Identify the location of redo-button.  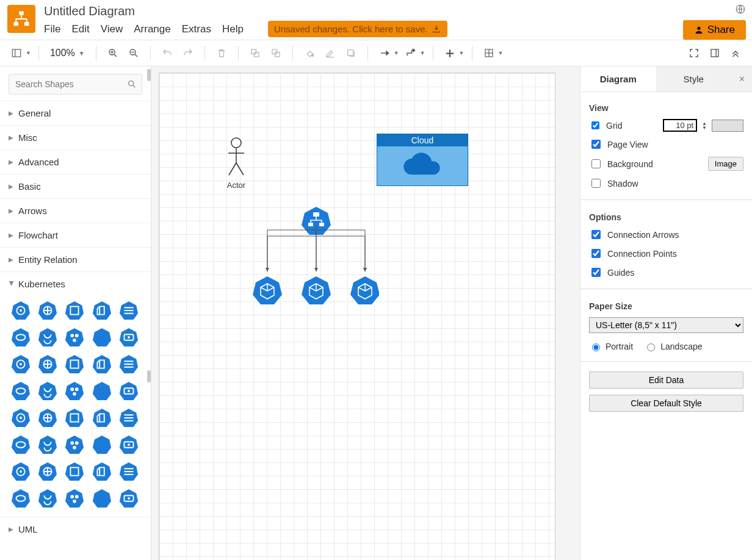
(188, 53).